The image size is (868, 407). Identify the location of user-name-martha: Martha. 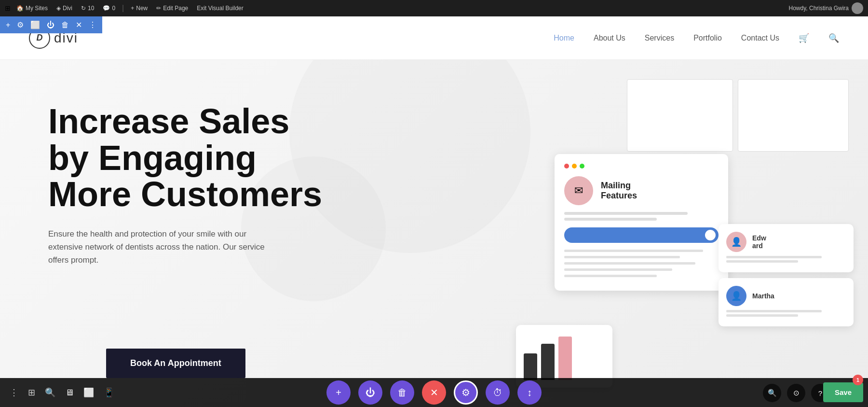
(763, 296).